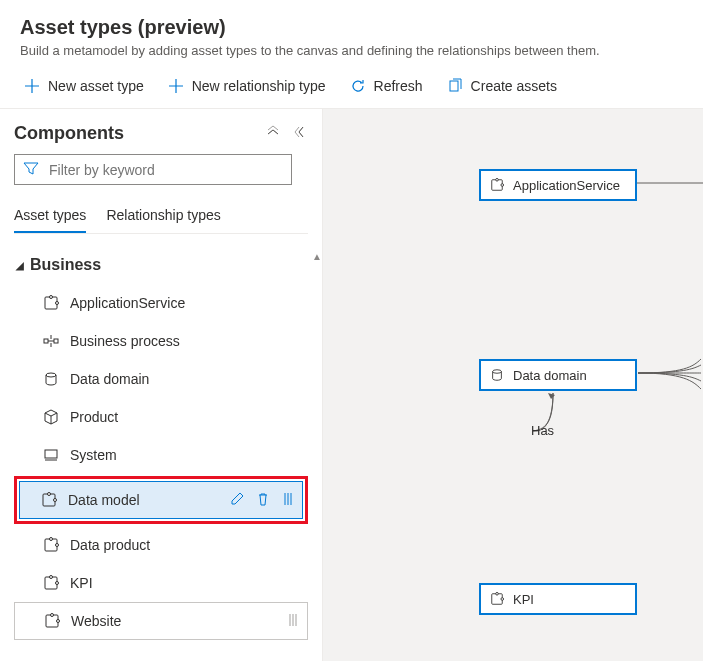  Describe the element at coordinates (502, 86) in the screenshot. I see `create-assets-button: Create assets` at that location.